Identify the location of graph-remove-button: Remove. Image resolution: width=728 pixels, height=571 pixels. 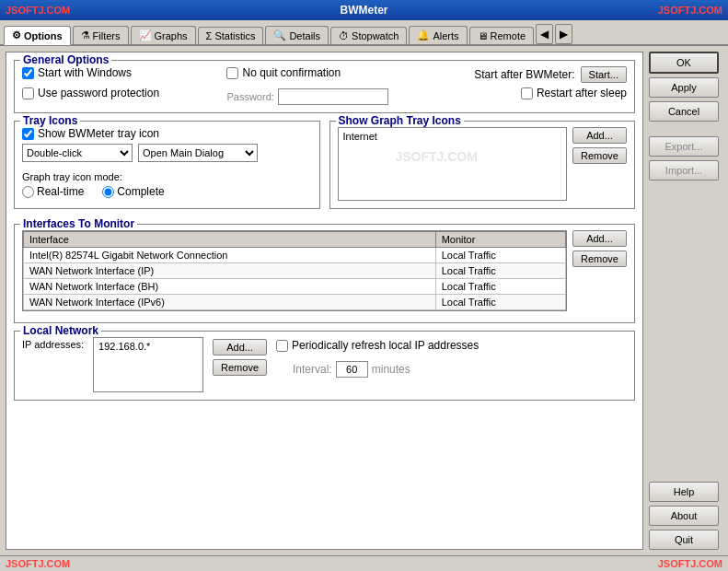
(600, 156).